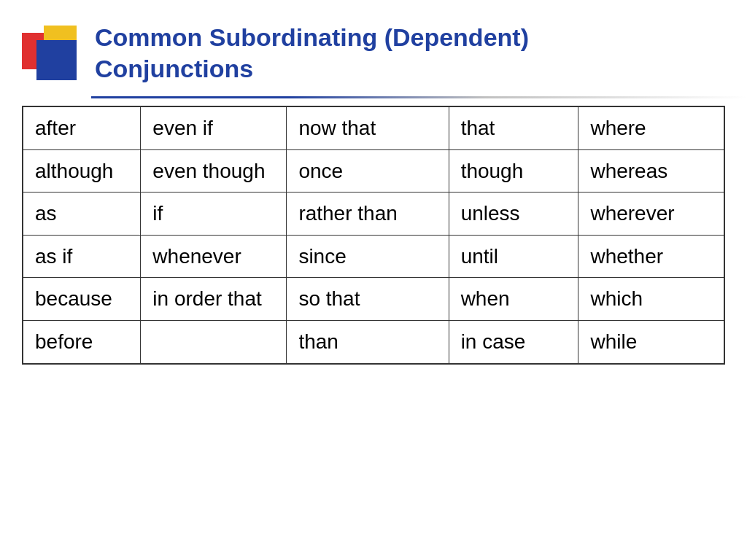 This screenshot has height=560, width=747. Describe the element at coordinates (368, 214) in the screenshot. I see `table-cell: rather than` at that location.